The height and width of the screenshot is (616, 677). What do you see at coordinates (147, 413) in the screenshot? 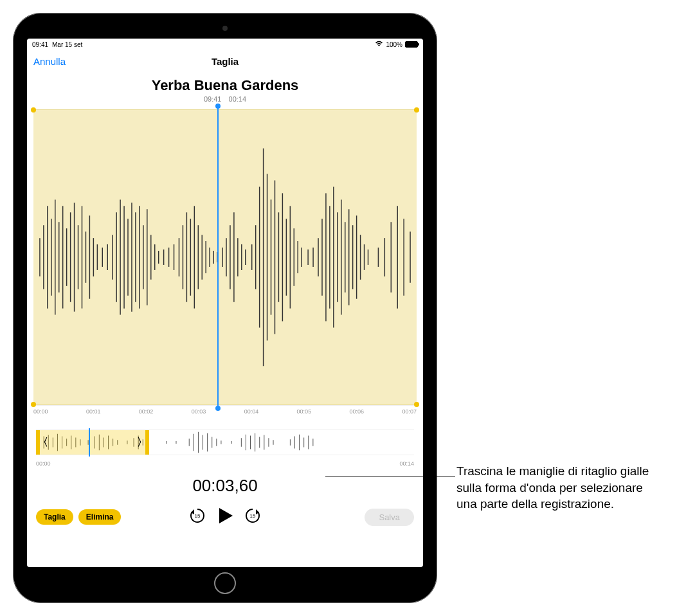
I see `ruler-tick: 00:02` at bounding box center [147, 413].